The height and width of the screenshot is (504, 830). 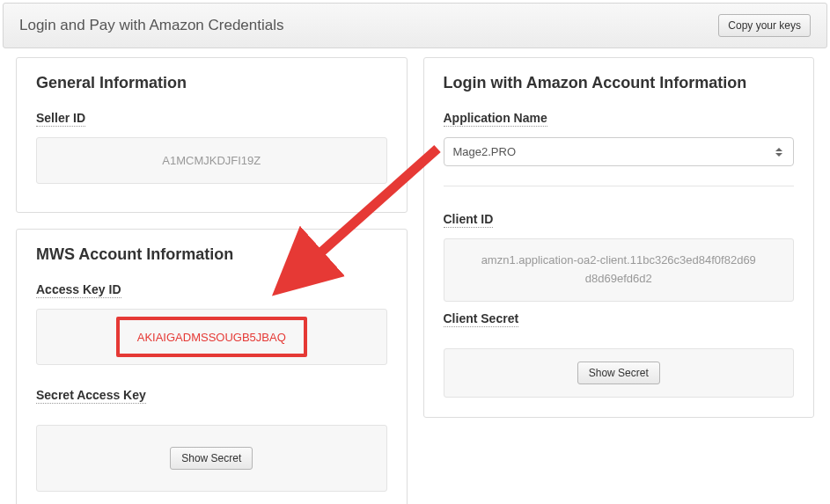 I want to click on client-secret-label: Client Secret, so click(x=481, y=319).